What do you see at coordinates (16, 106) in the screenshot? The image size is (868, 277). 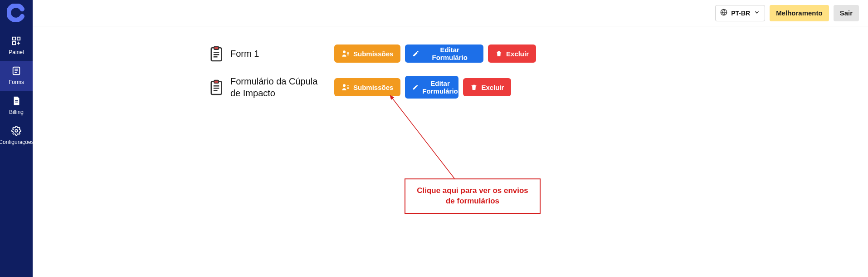 I see `sidebar-item-billing: Billing` at bounding box center [16, 106].